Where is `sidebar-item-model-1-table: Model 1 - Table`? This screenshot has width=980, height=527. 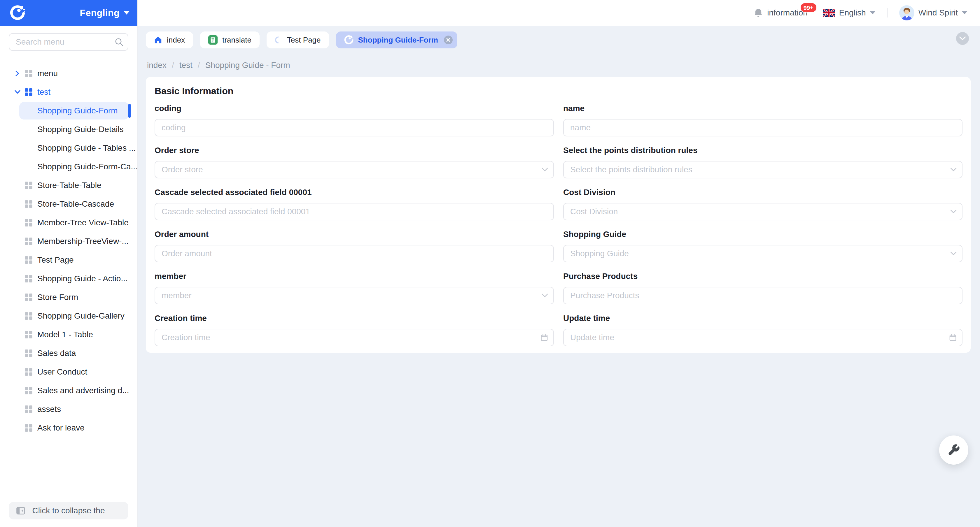
sidebar-item-model-1-table: Model 1 - Table is located at coordinates (65, 335).